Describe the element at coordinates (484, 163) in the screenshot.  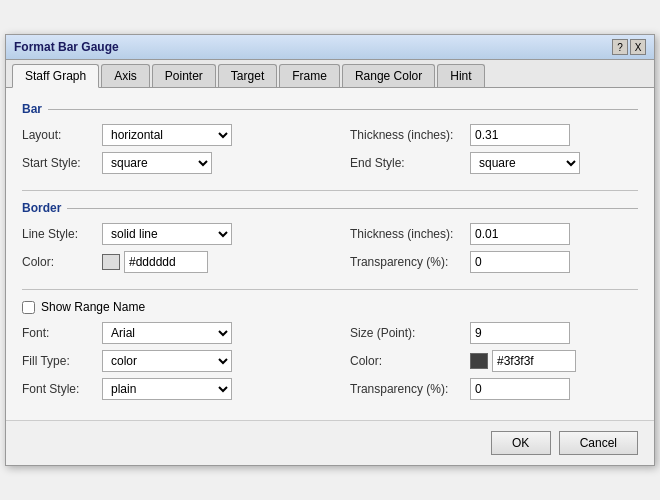
I see `end-style-row: End Style: square round arrow` at that location.